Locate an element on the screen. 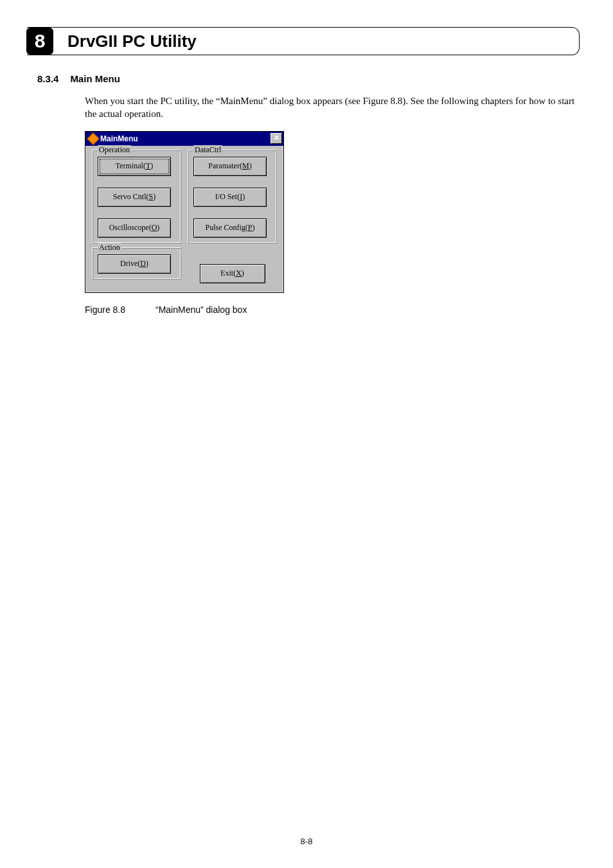 The image size is (613, 868). terminal-button: Terminal(T) is located at coordinates (134, 166).